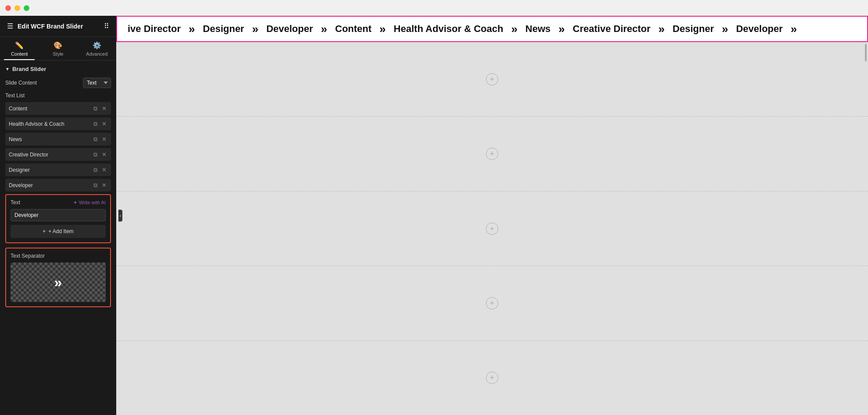  I want to click on text-separator-section: Text Separator », so click(58, 277).